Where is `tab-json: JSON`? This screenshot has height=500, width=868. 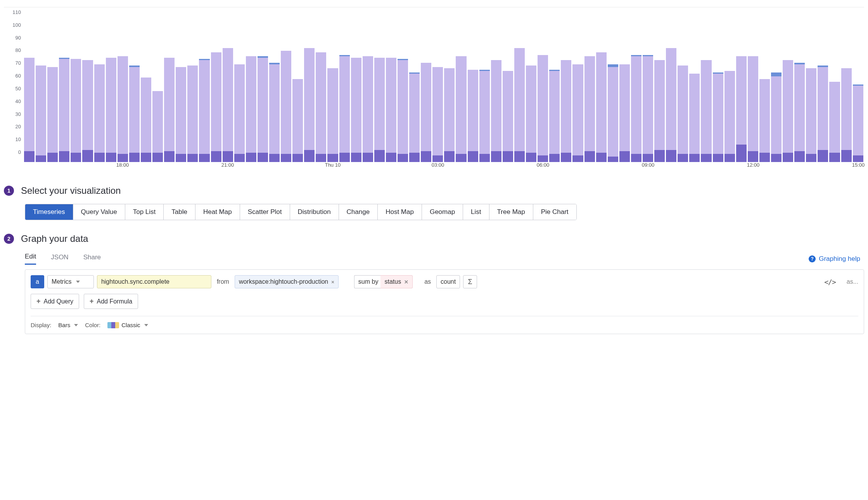
tab-json: JSON is located at coordinates (60, 259).